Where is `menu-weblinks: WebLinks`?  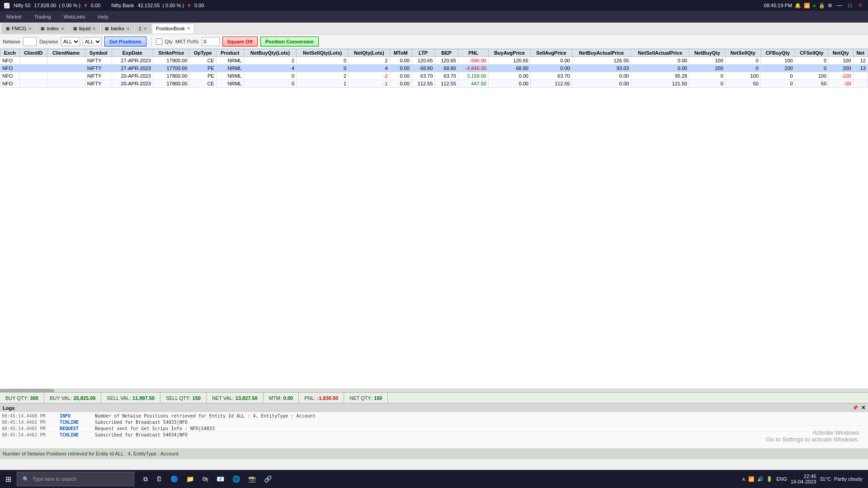 menu-weblinks: WebLinks is located at coordinates (75, 17).